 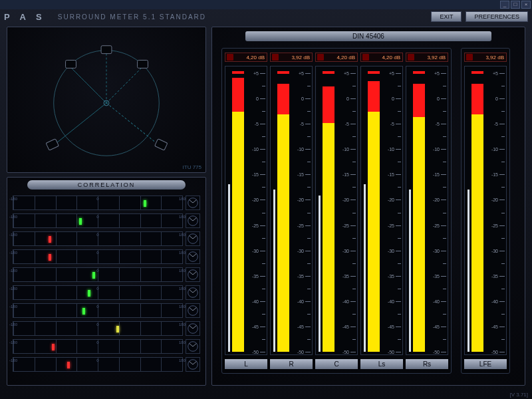 I want to click on channel-label-button: R, so click(x=291, y=364).